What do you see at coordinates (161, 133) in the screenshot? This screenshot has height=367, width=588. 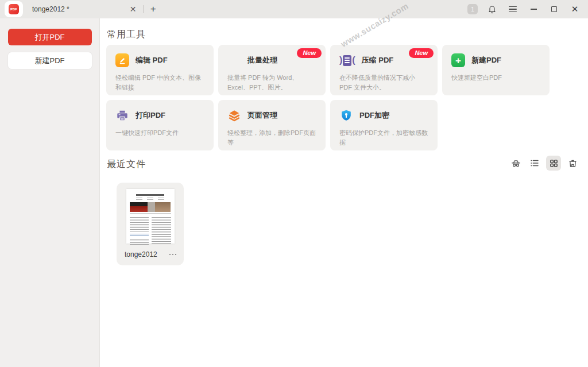 I see `tool-desc: 一键快速打印PDF文件` at bounding box center [161, 133].